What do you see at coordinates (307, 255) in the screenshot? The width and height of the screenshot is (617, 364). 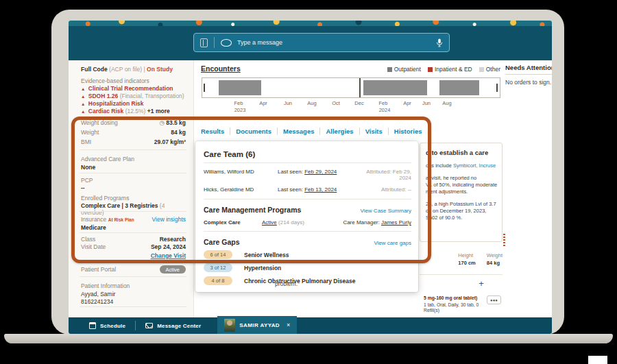 I see `care-gap-row: 6 of 14 Senior Wellness` at bounding box center [307, 255].